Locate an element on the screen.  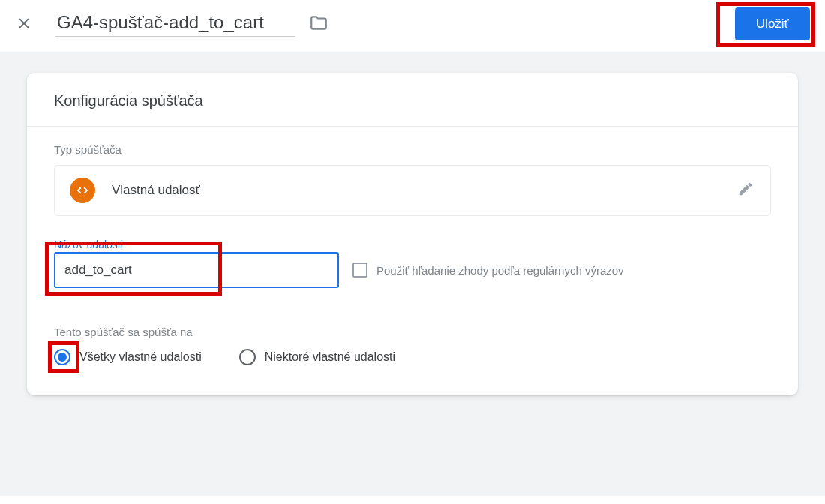
trigger-type-row: Vlastná udalosť is located at coordinates (412, 190).